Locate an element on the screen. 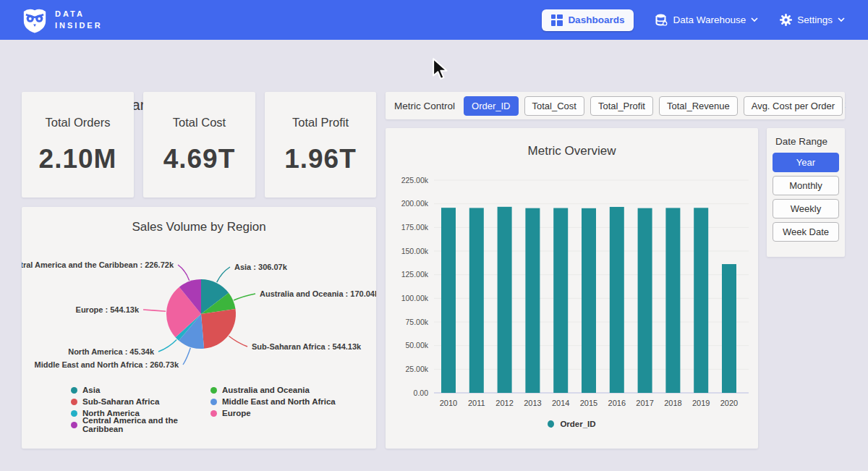 This screenshot has width=868, height=471. metric-option-total-cost: Total_Cost is located at coordinates (554, 106).